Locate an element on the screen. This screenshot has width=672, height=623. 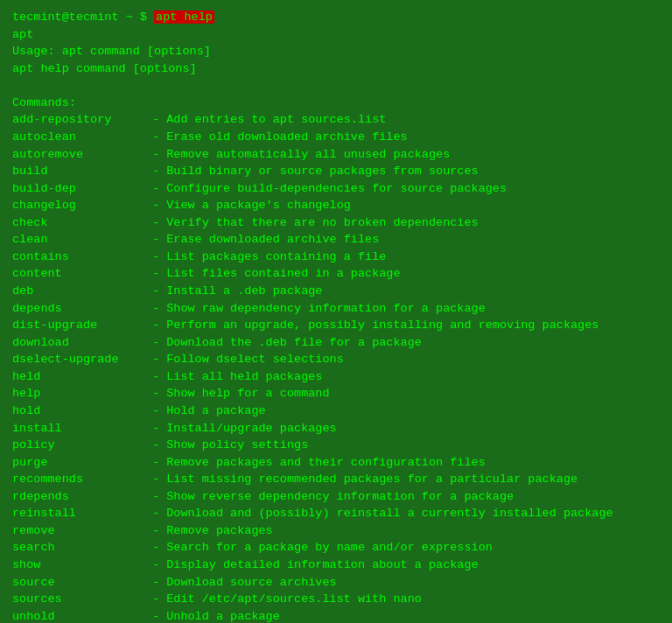
cmd-name: content is located at coordinates (82, 274).